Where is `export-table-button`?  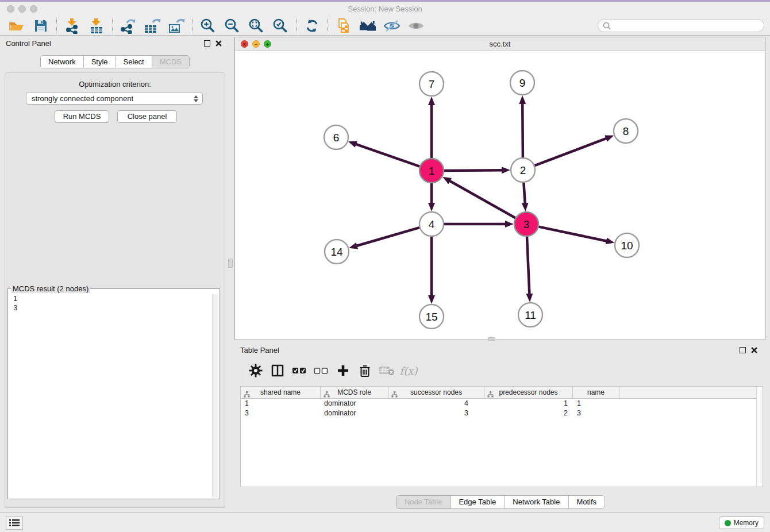
export-table-button is located at coordinates (152, 26).